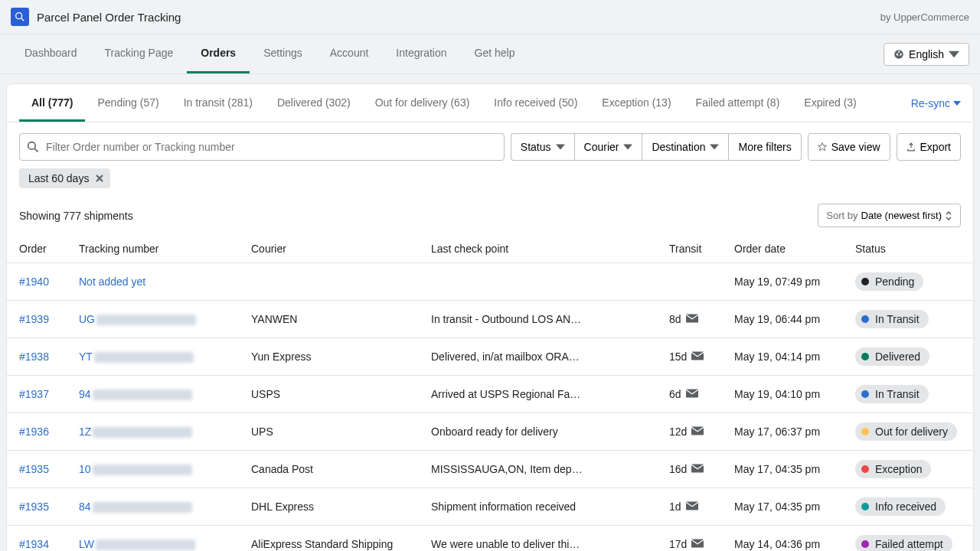  I want to click on order-link: #1939, so click(34, 319).